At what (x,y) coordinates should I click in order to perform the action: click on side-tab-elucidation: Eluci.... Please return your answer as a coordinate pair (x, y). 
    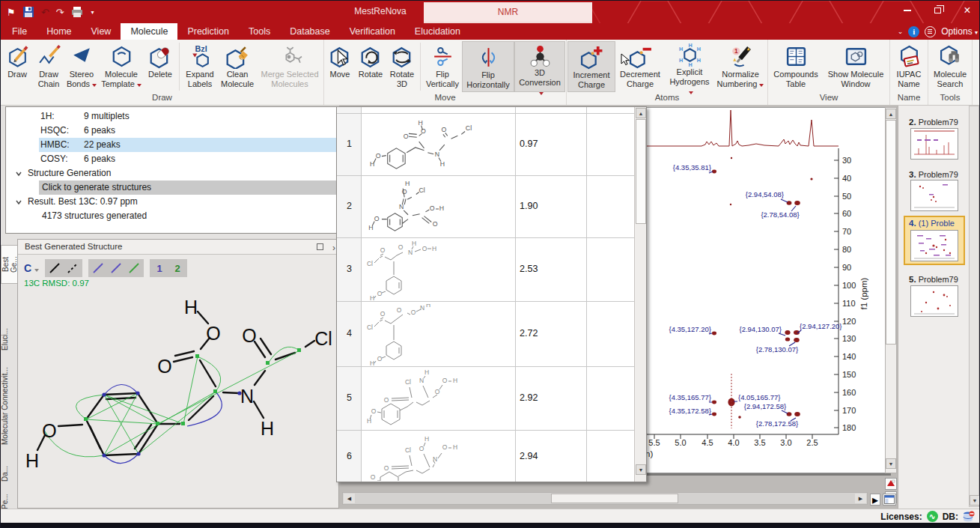
    Looking at the image, I should click on (9, 339).